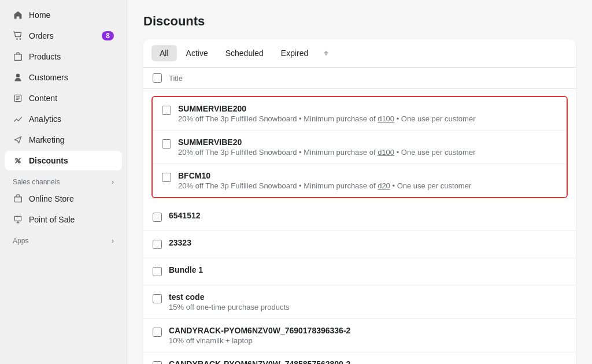  What do you see at coordinates (368, 243) in the screenshot?
I see `row-content: 23323` at bounding box center [368, 243].